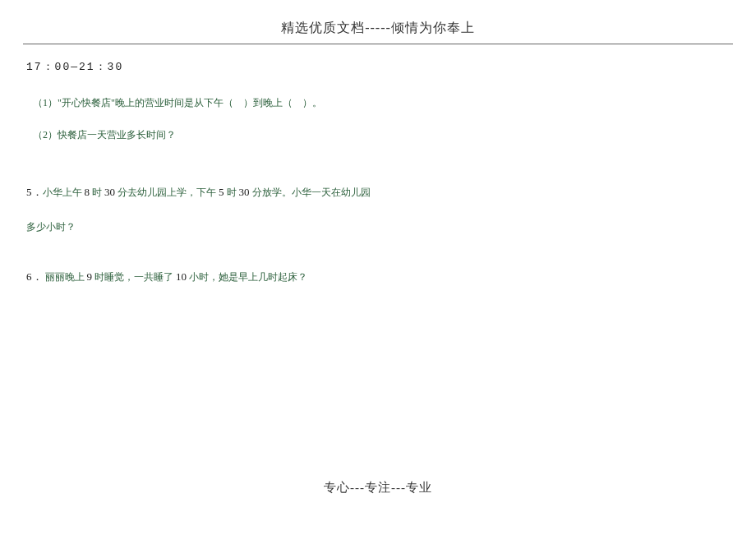 This screenshot has height=535, width=756. I want to click on q6-text2: 时睡觉，一共睡了, so click(134, 277).